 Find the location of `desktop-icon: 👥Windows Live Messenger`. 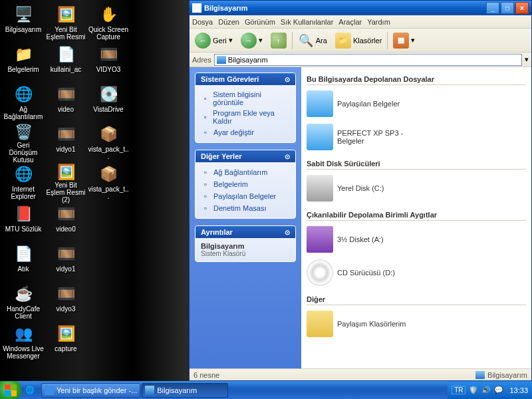

desktop-icon: 👥Windows Live Messenger is located at coordinates (23, 341).